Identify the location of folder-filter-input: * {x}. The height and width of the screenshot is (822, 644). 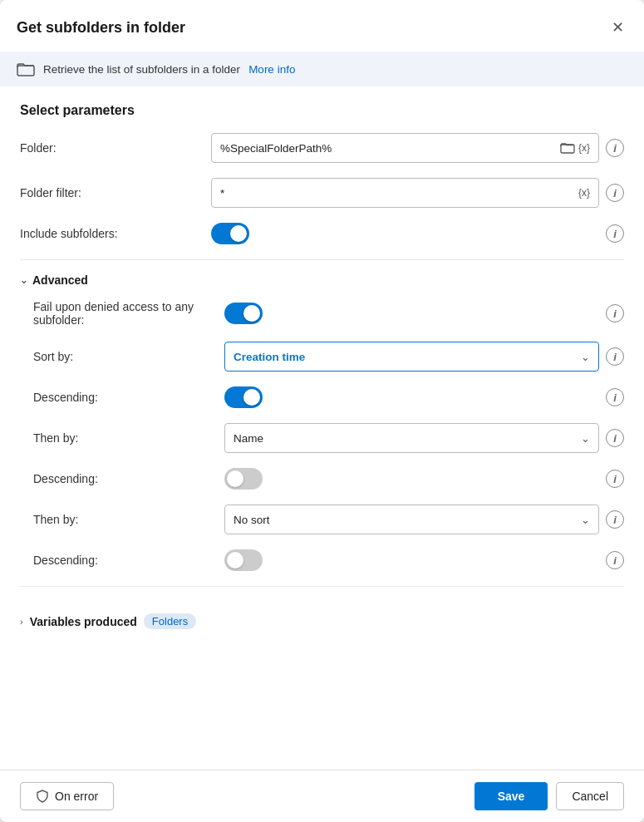
(406, 193).